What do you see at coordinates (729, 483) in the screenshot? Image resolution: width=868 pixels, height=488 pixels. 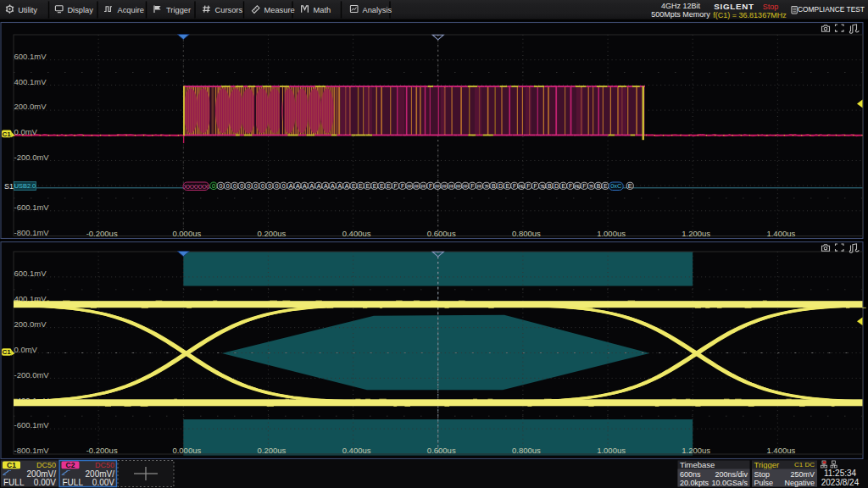 I see `svg-text: 10.0GSa/s` at bounding box center [729, 483].